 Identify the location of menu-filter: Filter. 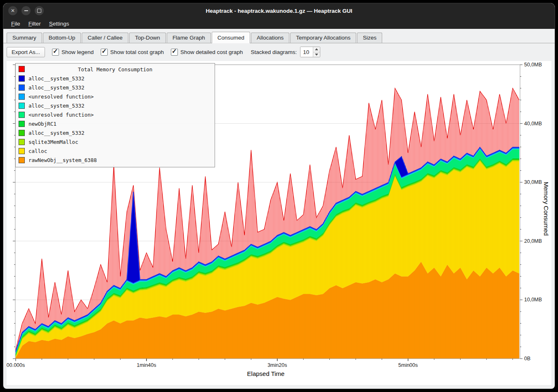
(35, 24).